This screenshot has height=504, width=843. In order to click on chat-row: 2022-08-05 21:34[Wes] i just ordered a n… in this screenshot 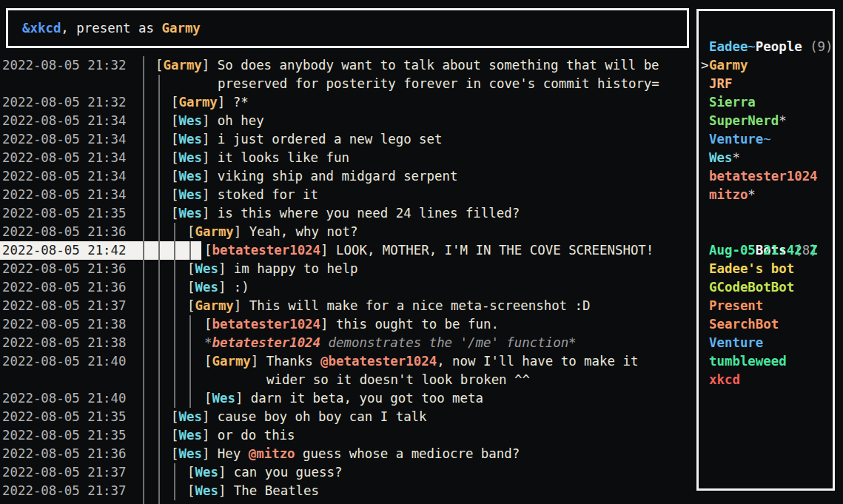, I will do `click(348, 139)`.